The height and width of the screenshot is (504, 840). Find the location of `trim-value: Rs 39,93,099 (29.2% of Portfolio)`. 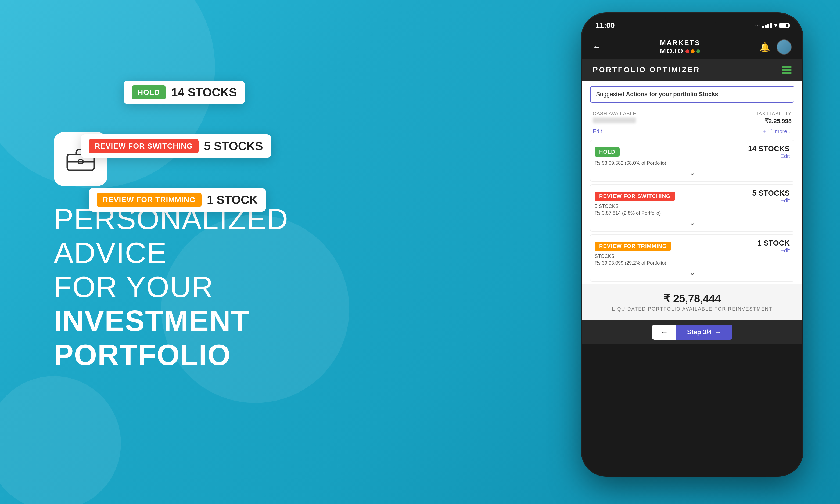

trim-value: Rs 39,93,099 (29.2% of Portfolio) is located at coordinates (692, 263).